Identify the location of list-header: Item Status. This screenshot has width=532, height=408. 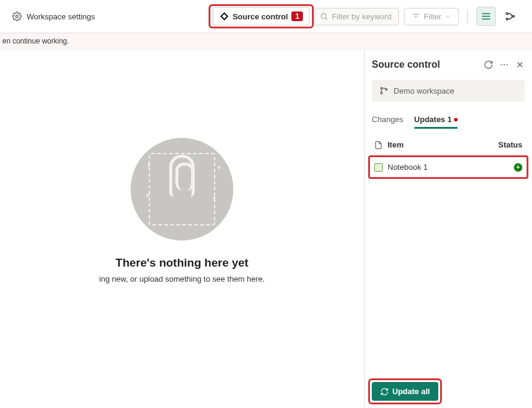
(449, 145).